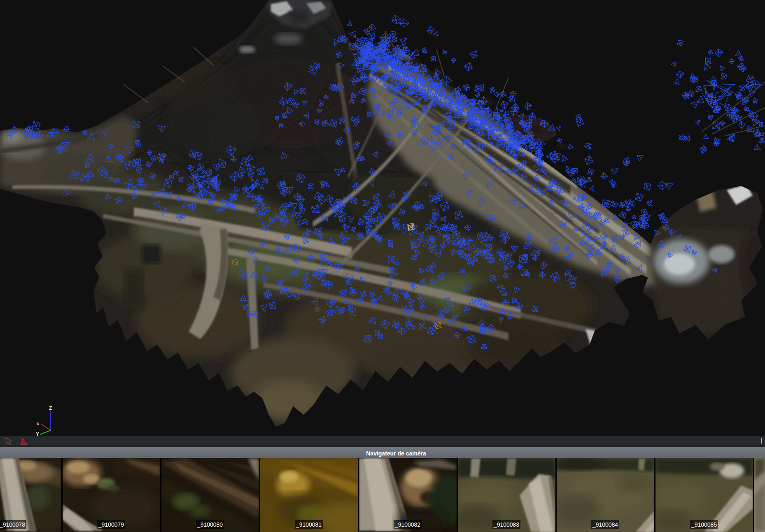 The width and height of the screenshot is (765, 532). What do you see at coordinates (111, 525) in the screenshot?
I see `svg-text: _9100079` at bounding box center [111, 525].